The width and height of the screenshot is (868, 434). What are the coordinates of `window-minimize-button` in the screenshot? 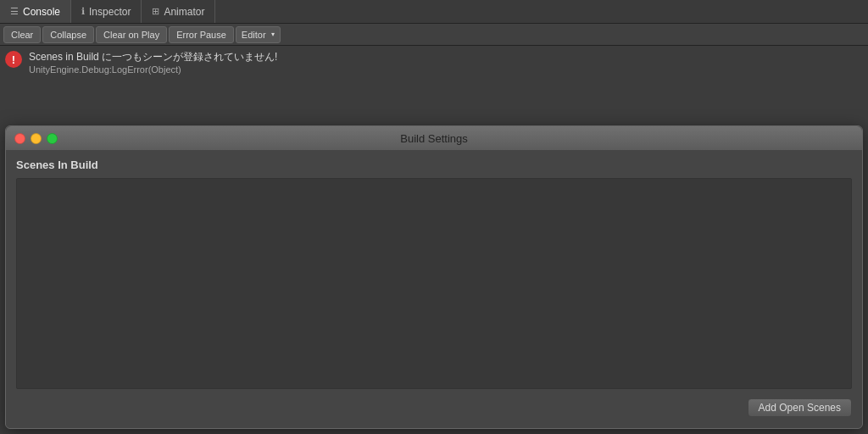 It's located at (36, 139).